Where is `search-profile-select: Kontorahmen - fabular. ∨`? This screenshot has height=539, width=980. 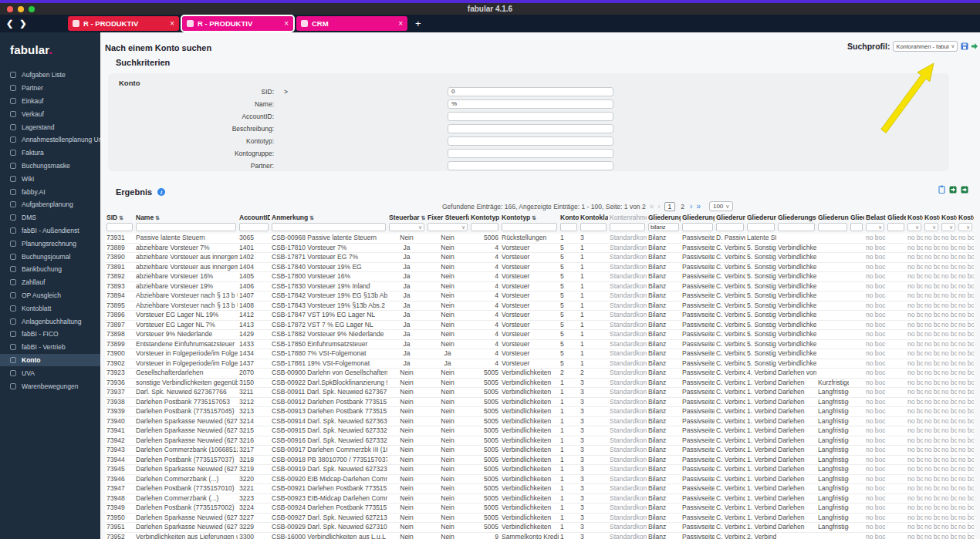
search-profile-select: Kontorahmen - fabular. ∨ is located at coordinates (925, 46).